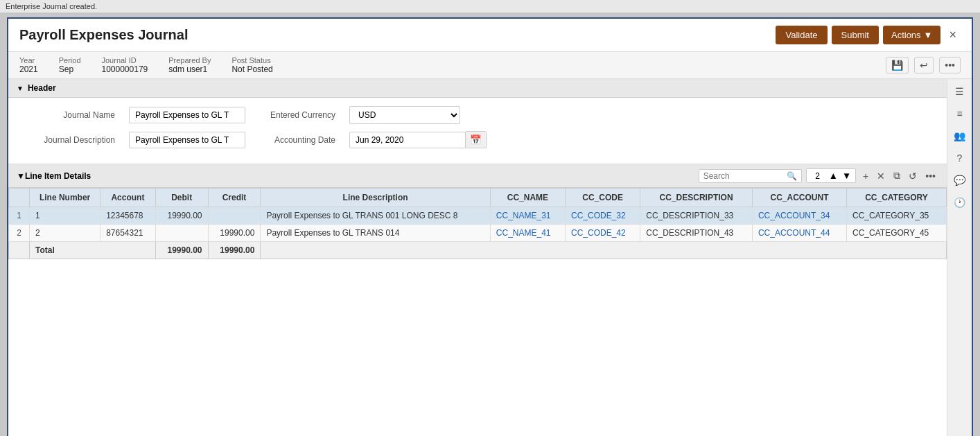 This screenshot has width=980, height=436. I want to click on cell-cc-name: CC_NAME_41, so click(527, 233).